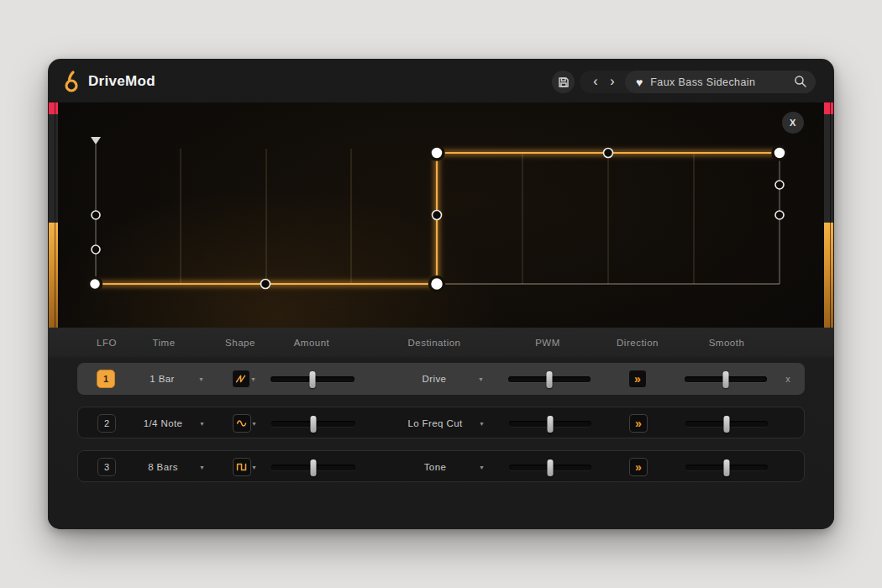  I want to click on destination-dropdown: Drive, so click(434, 379).